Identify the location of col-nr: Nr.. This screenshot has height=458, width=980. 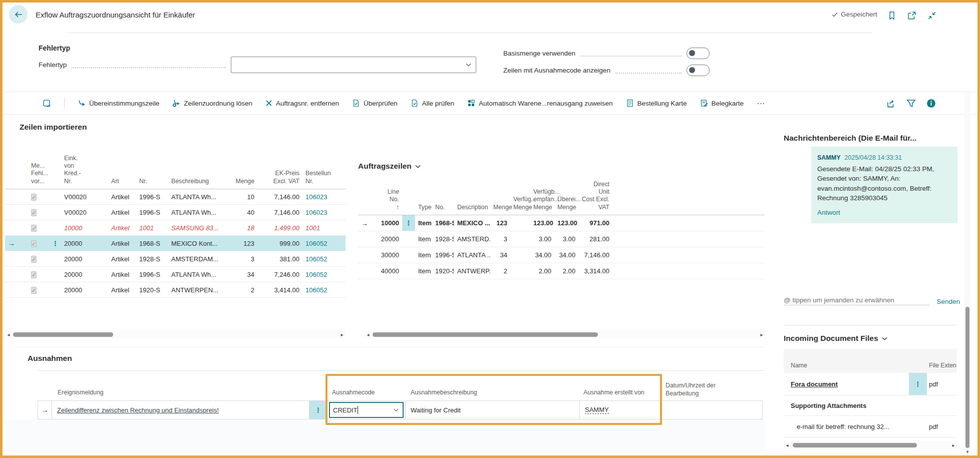
(152, 183).